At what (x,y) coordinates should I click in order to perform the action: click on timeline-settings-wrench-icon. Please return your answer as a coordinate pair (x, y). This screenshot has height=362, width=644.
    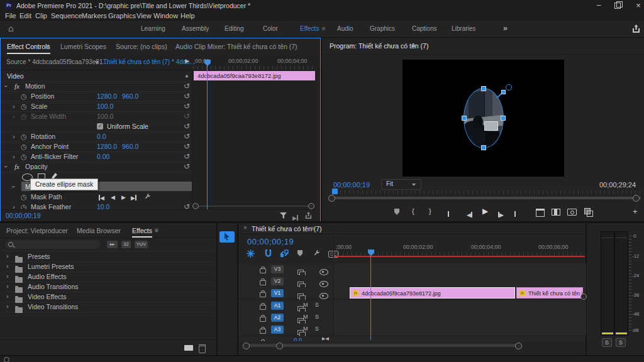
    Looking at the image, I should click on (316, 253).